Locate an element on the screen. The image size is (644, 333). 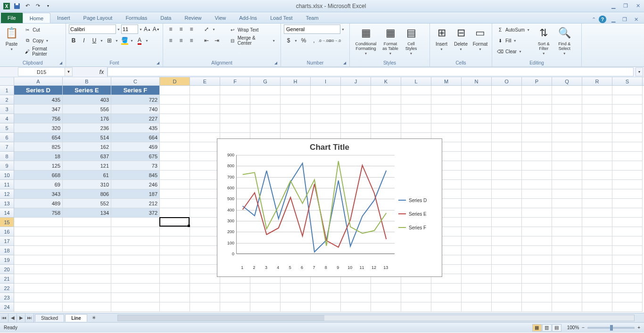
cell-C11: 246 is located at coordinates (136, 185).